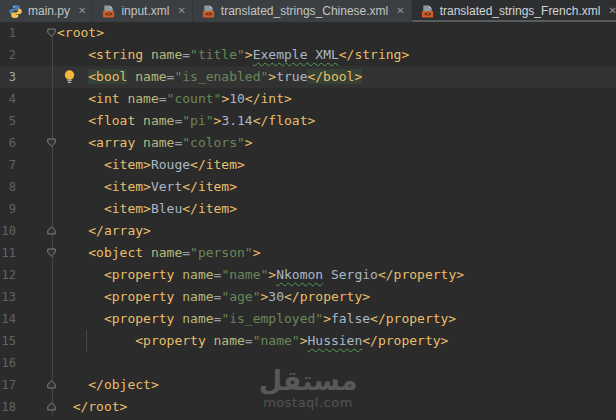  Describe the element at coordinates (145, 11) in the screenshot. I see `tab-label: input.xml` at that location.